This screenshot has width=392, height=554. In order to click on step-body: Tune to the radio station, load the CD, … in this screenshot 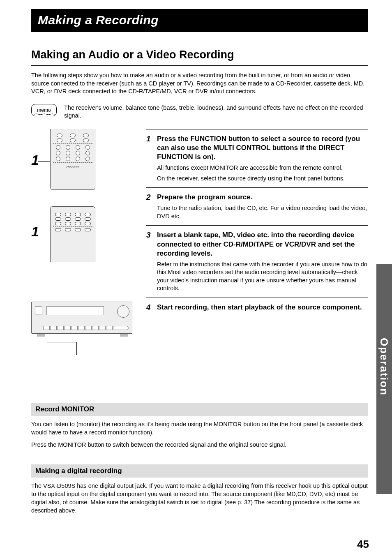, I will do `click(263, 212)`.